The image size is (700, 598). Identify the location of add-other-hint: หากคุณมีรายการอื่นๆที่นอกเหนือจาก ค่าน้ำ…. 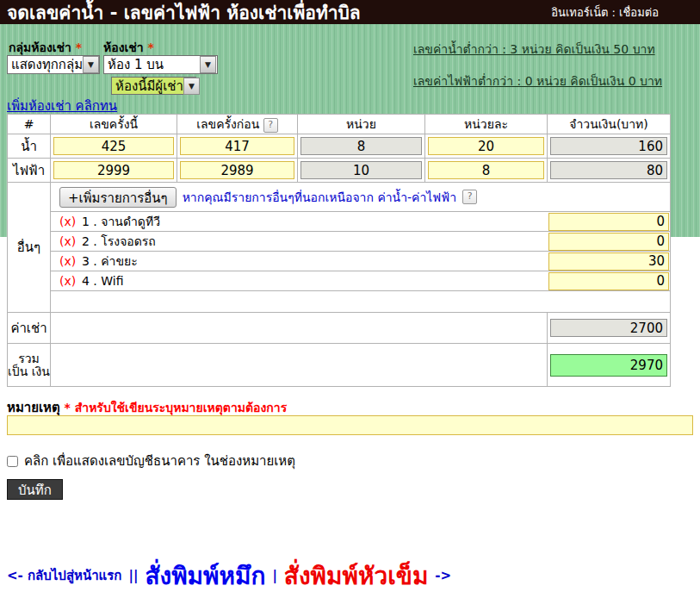
(319, 197).